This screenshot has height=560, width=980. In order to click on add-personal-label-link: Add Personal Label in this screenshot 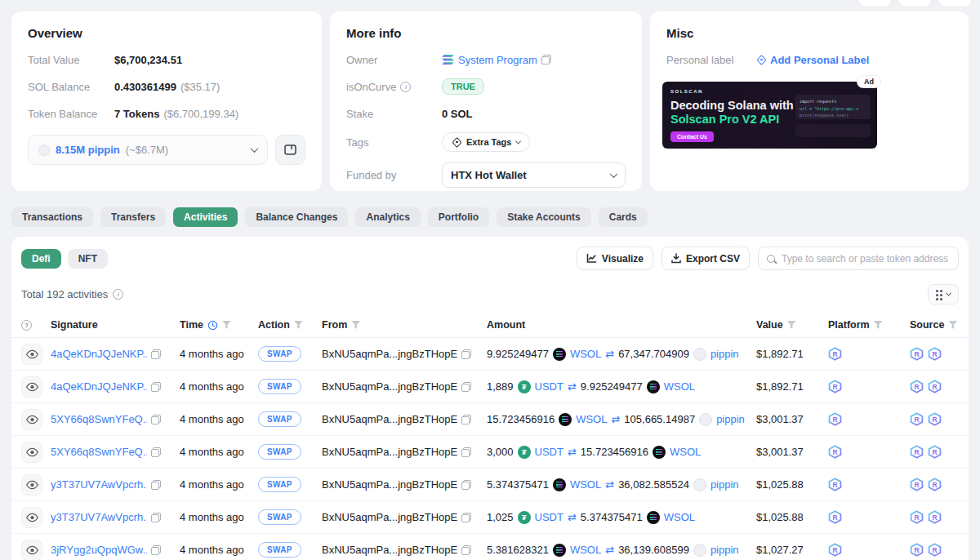, I will do `click(820, 60)`.